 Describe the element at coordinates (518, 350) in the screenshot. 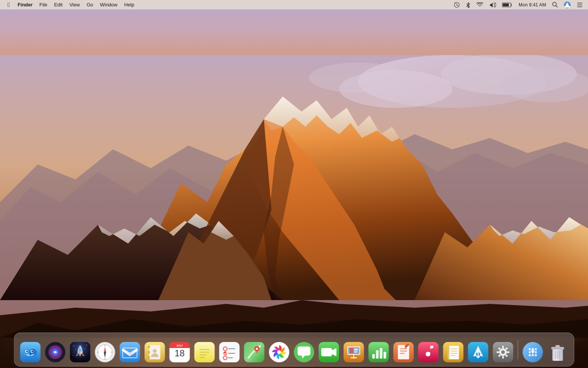

I see `dock-separator` at that location.